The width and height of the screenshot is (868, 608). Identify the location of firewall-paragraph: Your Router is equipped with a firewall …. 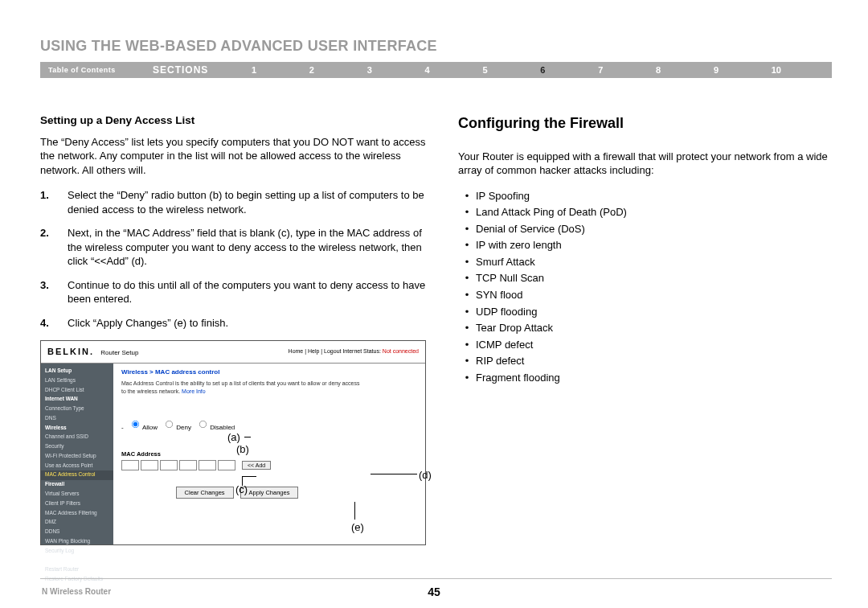
(645, 164).